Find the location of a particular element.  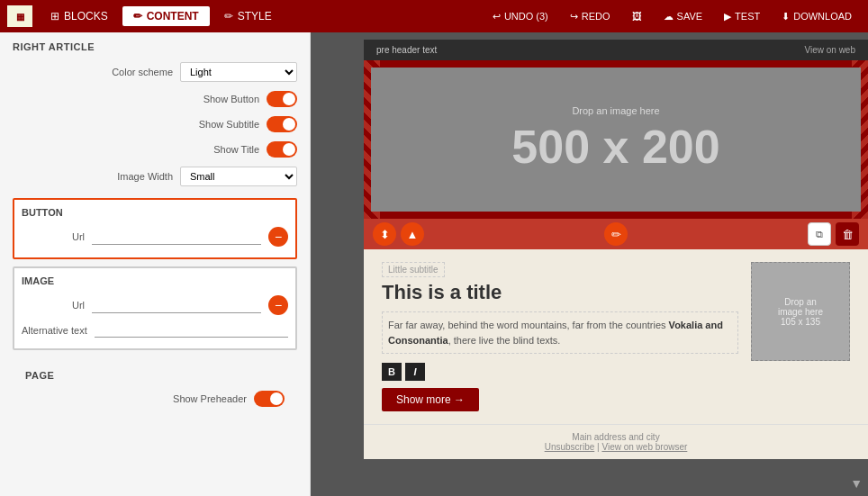

content-label: CONTENT is located at coordinates (173, 16).